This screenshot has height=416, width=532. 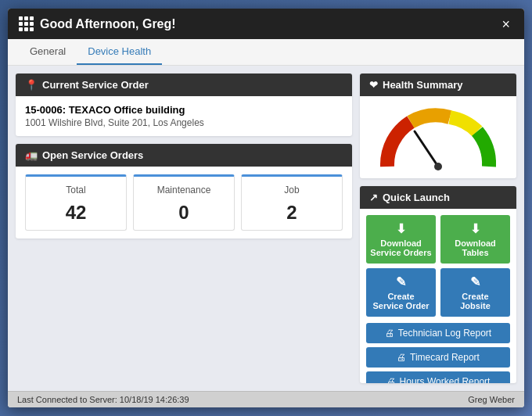 I want to click on create-jobsite-label: CreateJobsite, so click(x=476, y=301).